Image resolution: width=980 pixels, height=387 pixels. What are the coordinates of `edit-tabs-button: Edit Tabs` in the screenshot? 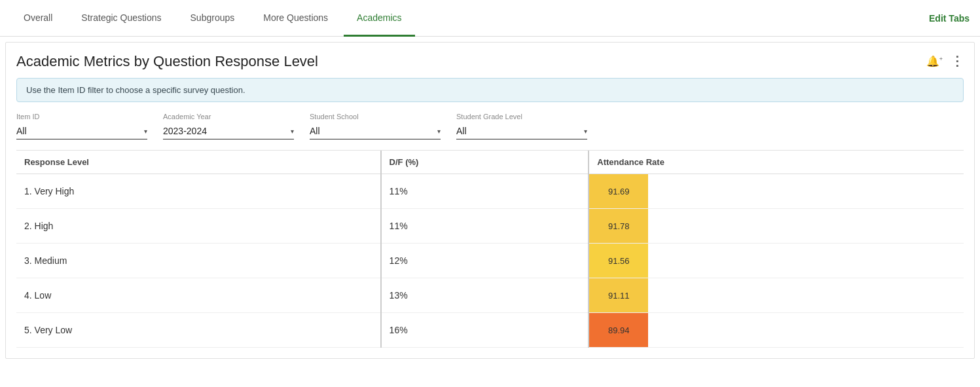 It's located at (949, 18).